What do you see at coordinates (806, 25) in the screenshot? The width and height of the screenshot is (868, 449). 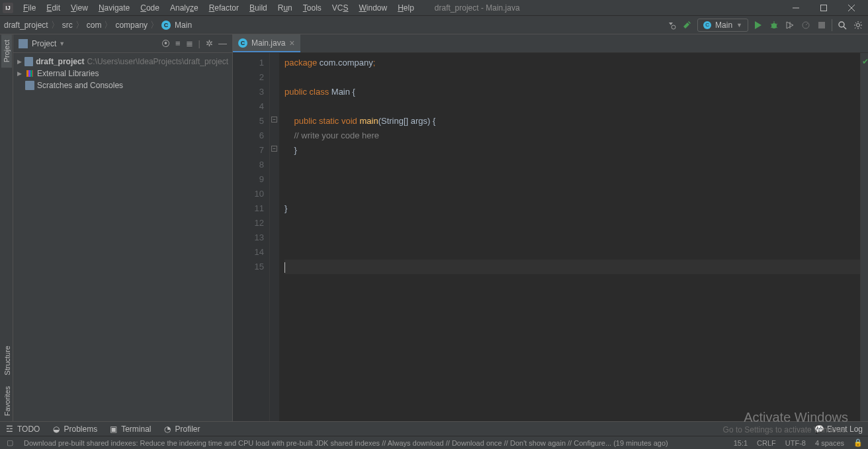 I see `profile-button` at bounding box center [806, 25].